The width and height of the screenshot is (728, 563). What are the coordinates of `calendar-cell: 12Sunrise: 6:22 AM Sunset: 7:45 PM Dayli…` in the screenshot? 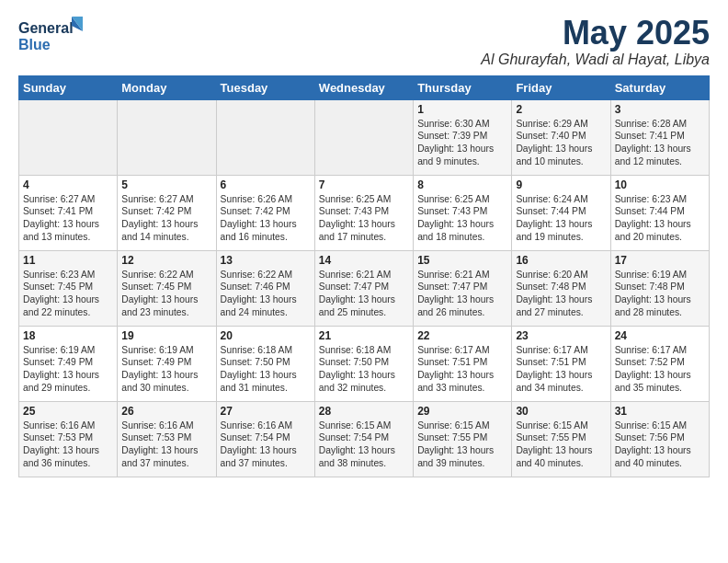 It's located at (167, 288).